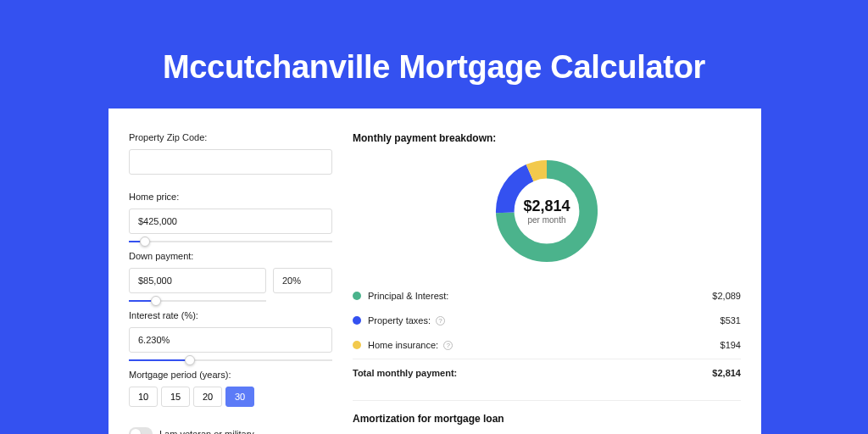 The image size is (868, 434). What do you see at coordinates (547, 344) in the screenshot?
I see `breakdown-row: Home insurance:?$194` at bounding box center [547, 344].